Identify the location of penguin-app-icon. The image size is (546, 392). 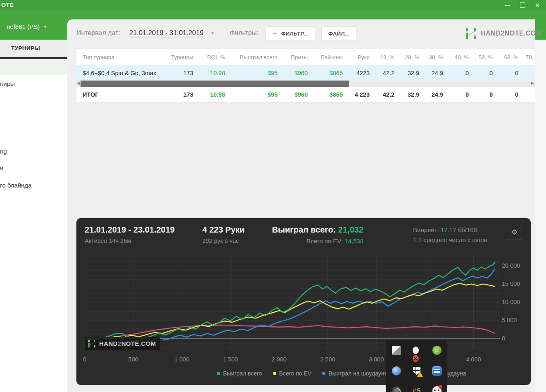
(437, 389).